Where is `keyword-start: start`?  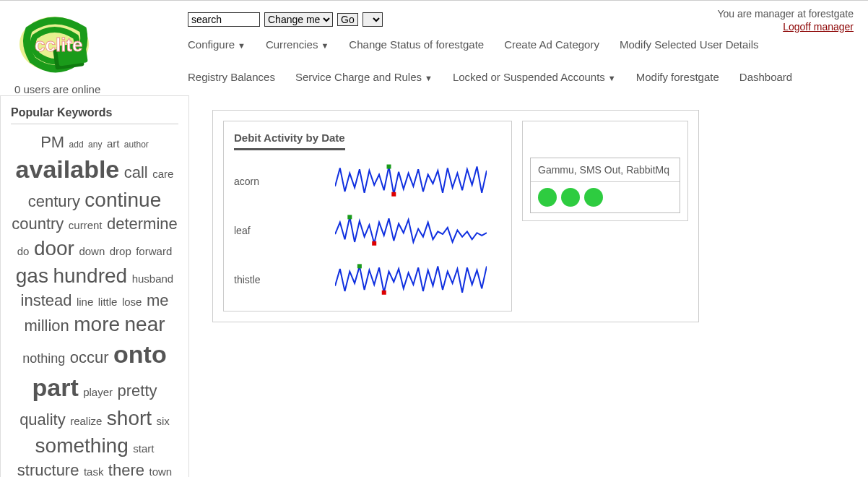 keyword-start: start is located at coordinates (143, 448).